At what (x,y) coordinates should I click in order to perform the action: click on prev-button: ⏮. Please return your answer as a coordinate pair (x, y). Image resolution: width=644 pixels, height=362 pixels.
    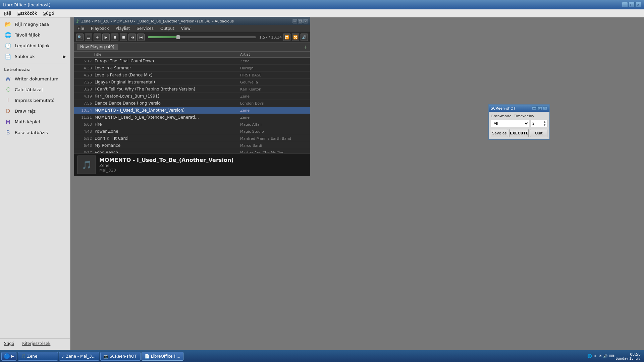
    Looking at the image, I should click on (132, 37).